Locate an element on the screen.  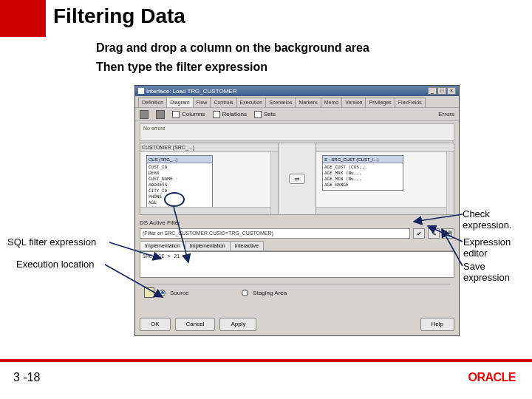
window-title: Interface: Load TRG_CUSTOMER is located at coordinates (191, 92).